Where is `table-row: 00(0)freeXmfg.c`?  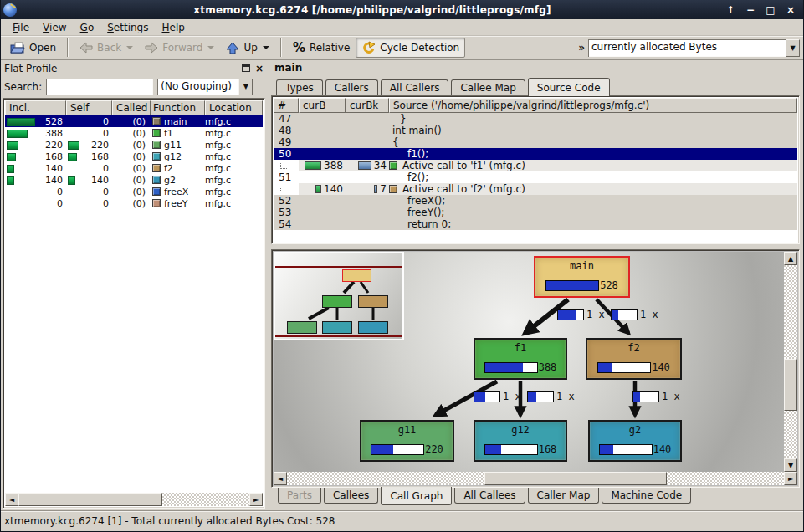
table-row: 00(0)freeXmfg.c is located at coordinates (134, 192).